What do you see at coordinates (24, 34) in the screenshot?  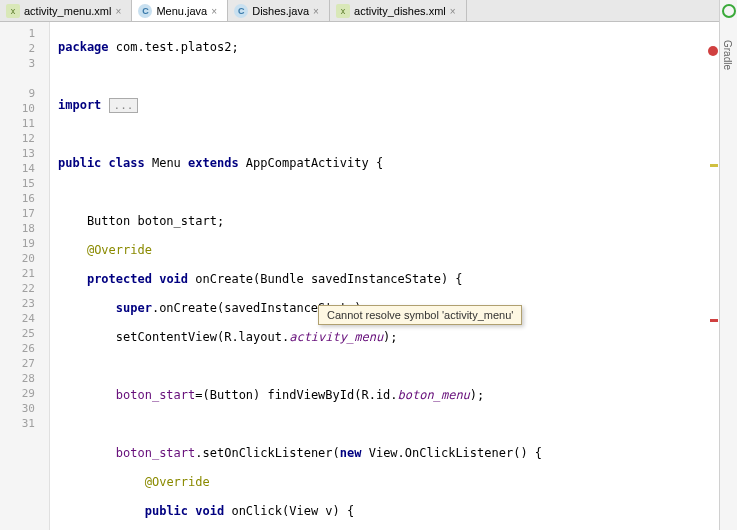 I see `line-number: 1` at bounding box center [24, 34].